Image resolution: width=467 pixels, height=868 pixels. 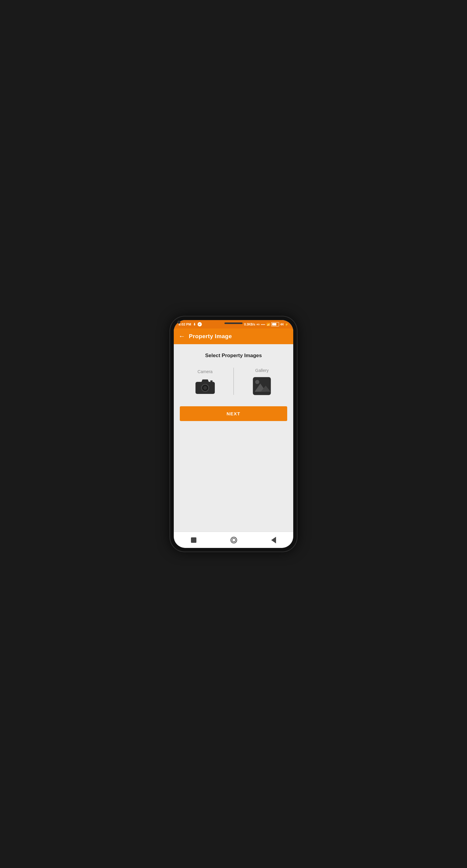 I want to click on camera-option: Camera, so click(x=205, y=382).